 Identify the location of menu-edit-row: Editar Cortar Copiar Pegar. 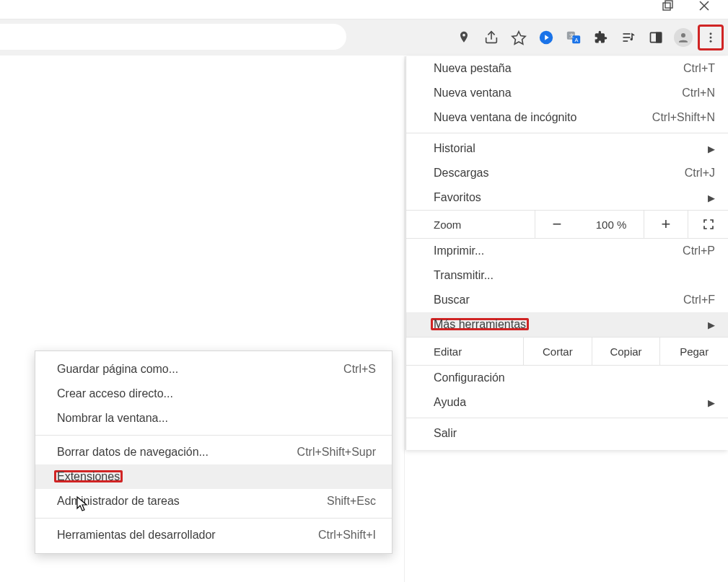
(567, 351).